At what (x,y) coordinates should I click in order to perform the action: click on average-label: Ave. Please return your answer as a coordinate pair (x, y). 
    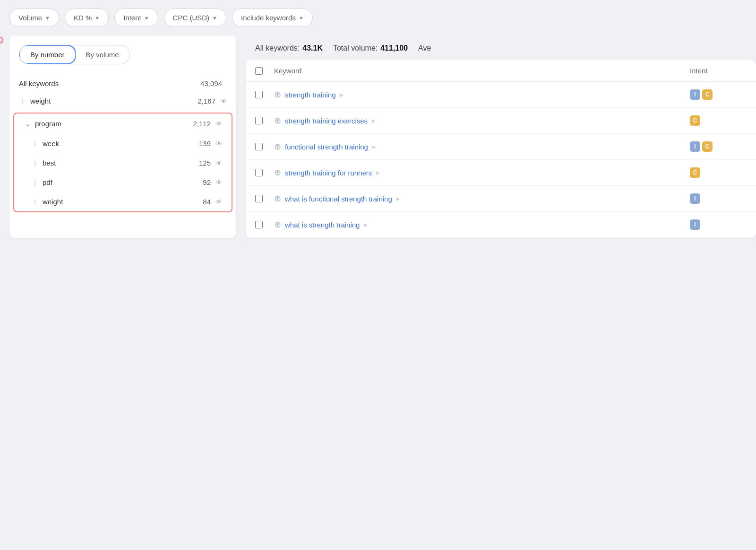
    Looking at the image, I should click on (424, 48).